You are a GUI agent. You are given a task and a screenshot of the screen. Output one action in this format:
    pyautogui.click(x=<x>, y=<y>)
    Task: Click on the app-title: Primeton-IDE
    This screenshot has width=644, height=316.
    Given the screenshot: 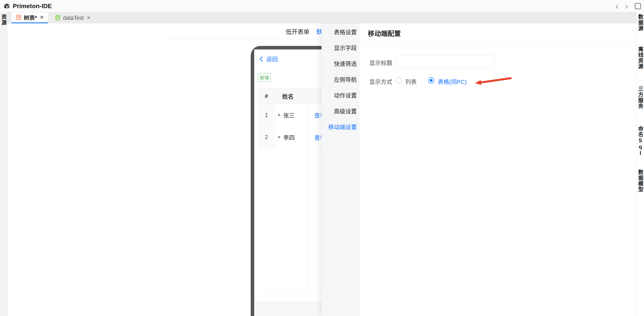 What is the action you would take?
    pyautogui.click(x=32, y=6)
    